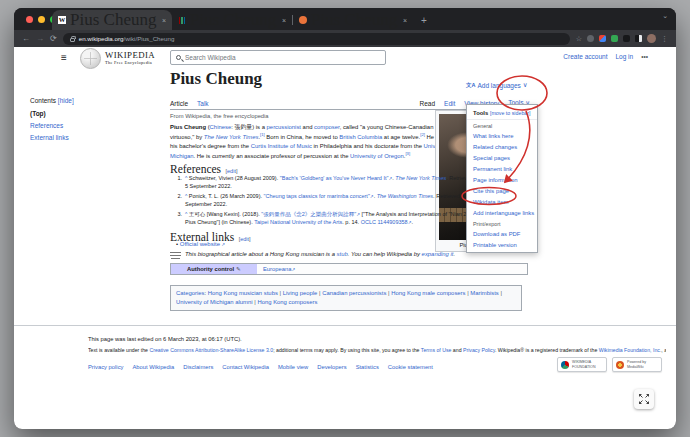  What do you see at coordinates (510, 113) in the screenshot?
I see `move-to-sidebar-link: [move to sidebar]` at bounding box center [510, 113].